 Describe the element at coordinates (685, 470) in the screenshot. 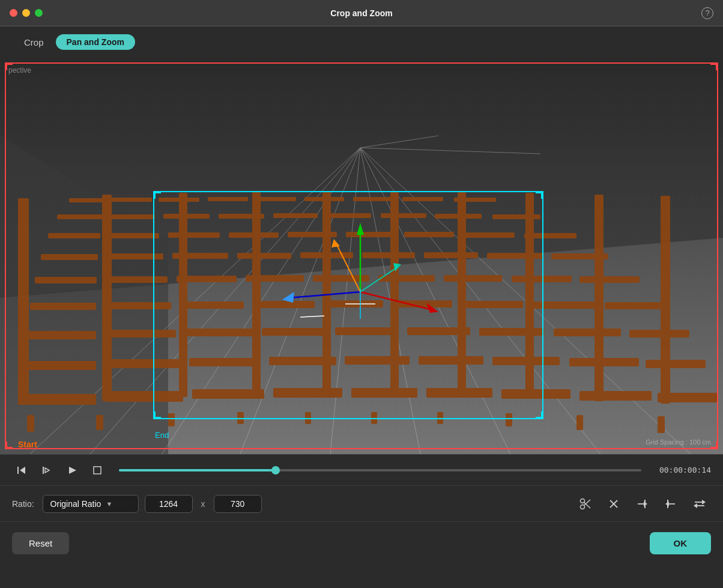

I see `timecode: 00:00:00:14` at that location.